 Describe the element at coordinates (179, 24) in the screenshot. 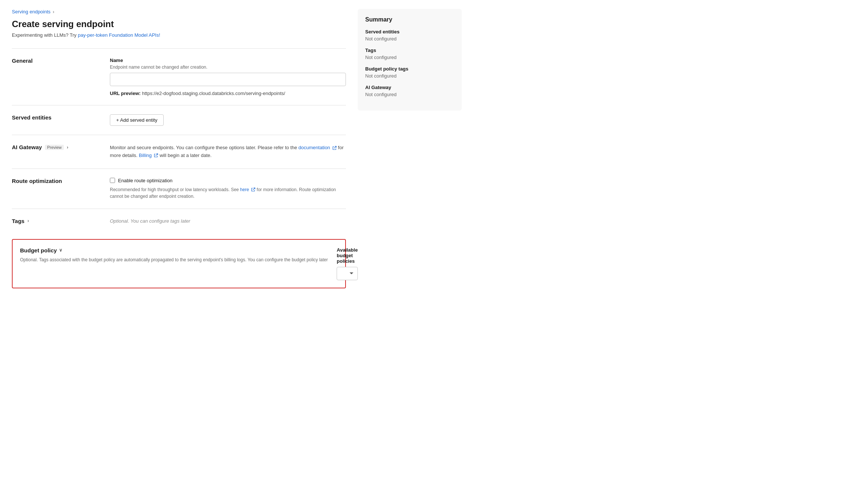

I see `page-title: Create serving endpoint` at that location.